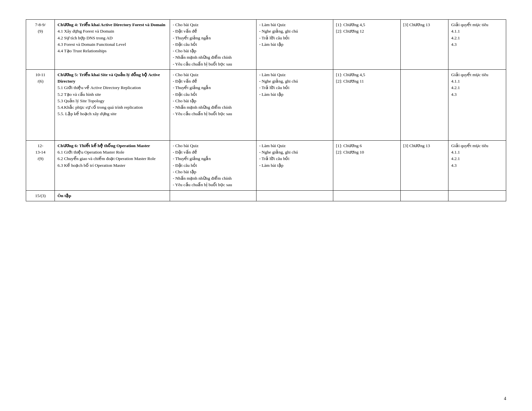 Image resolution: width=532 pixels, height=411 pixels. What do you see at coordinates (367, 165) in the screenshot?
I see `references-cell: [1]: Chương 6[2]: Chương 10` at bounding box center [367, 165].